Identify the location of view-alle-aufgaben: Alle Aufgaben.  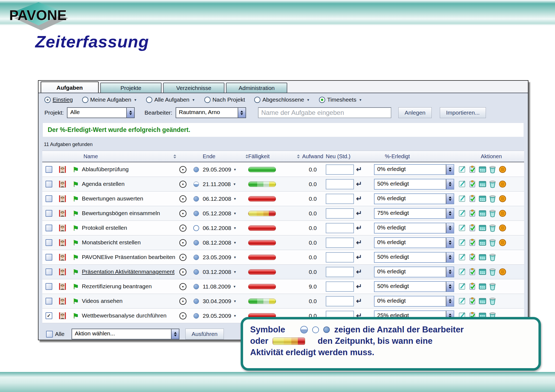
(171, 100).